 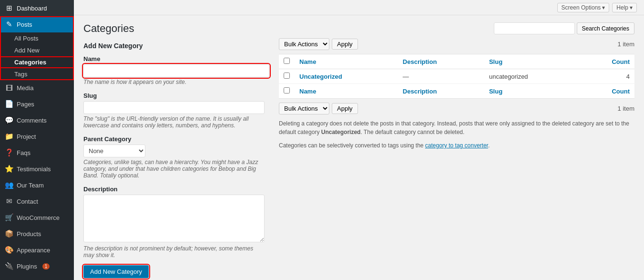 I want to click on screen-options-label: Screen Options, so click(x=582, y=8).